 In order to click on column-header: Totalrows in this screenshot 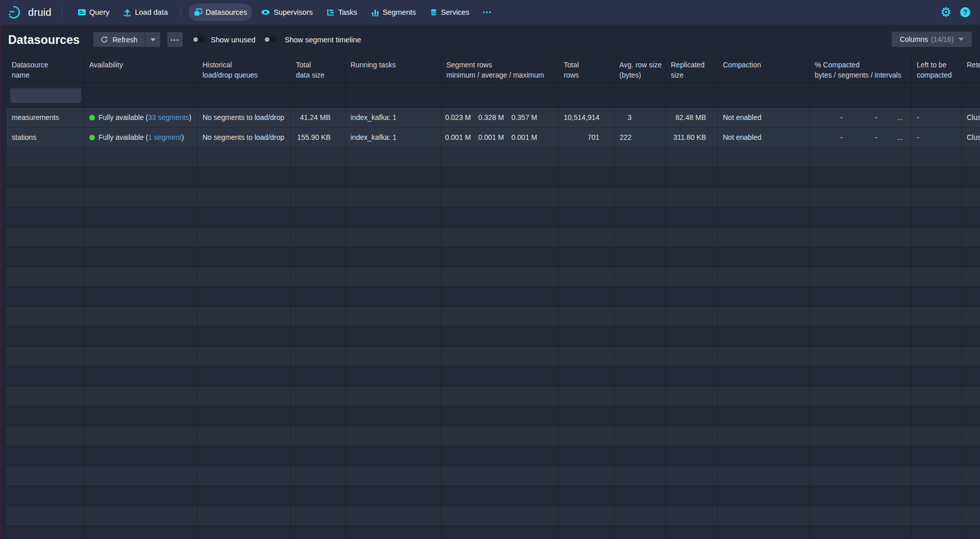, I will do `click(587, 68)`.